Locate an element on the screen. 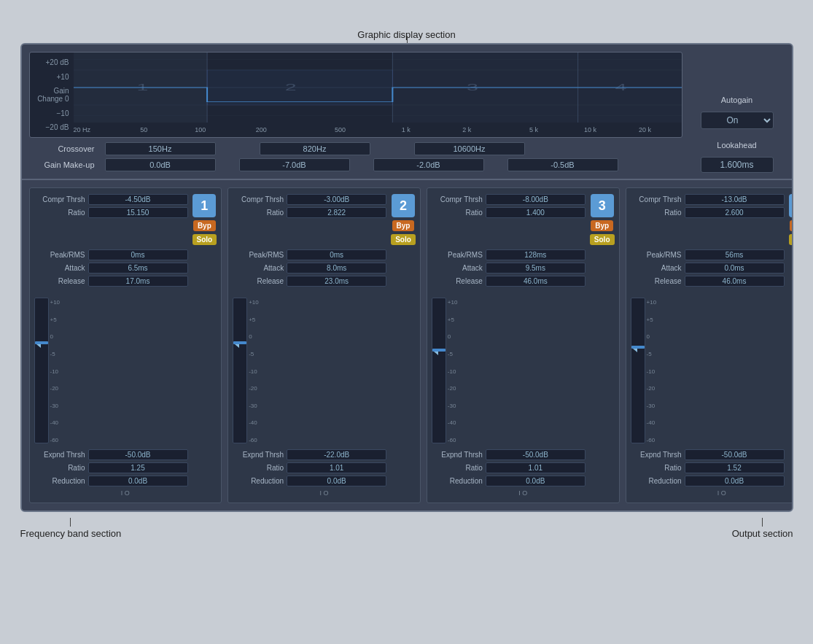 The width and height of the screenshot is (813, 644). attack-label-2: Attack is located at coordinates (258, 268).